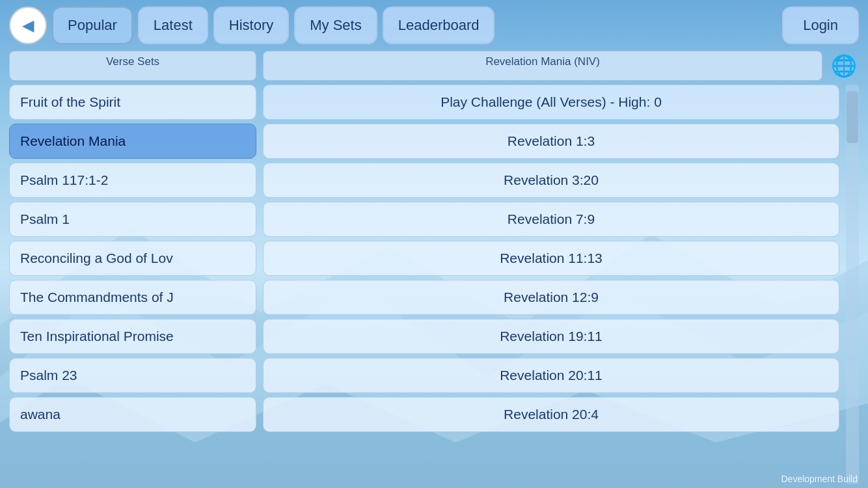 The width and height of the screenshot is (868, 488). What do you see at coordinates (133, 180) in the screenshot?
I see `verse-set-psalm117: Psalm 117:1-2` at bounding box center [133, 180].